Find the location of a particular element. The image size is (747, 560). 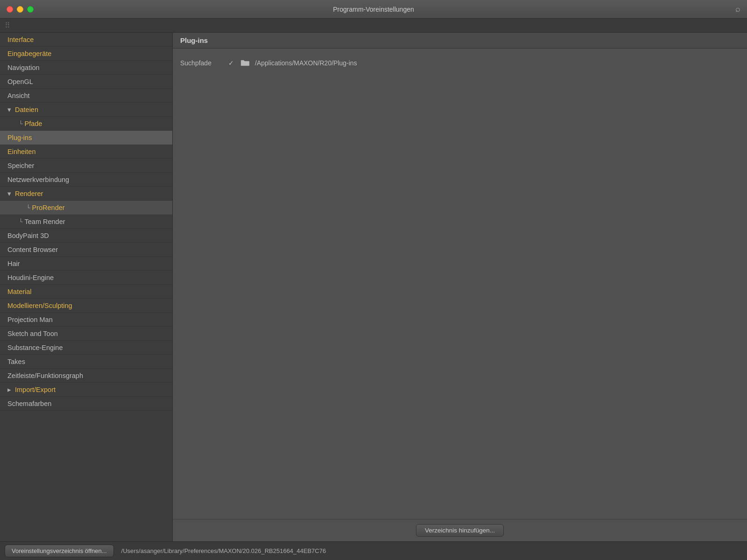

sidebar-item-label: BodyPaint 3D is located at coordinates (28, 236).